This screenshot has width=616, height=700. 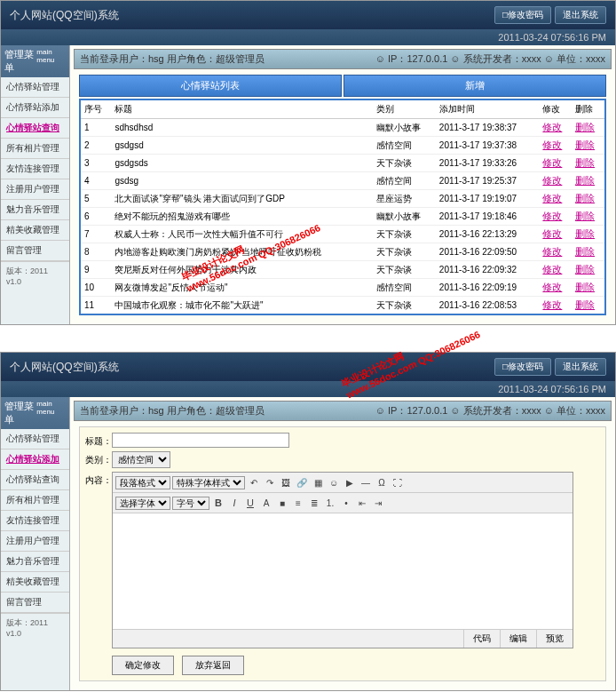 I want to click on symbol-icon: Ω, so click(x=382, y=482).